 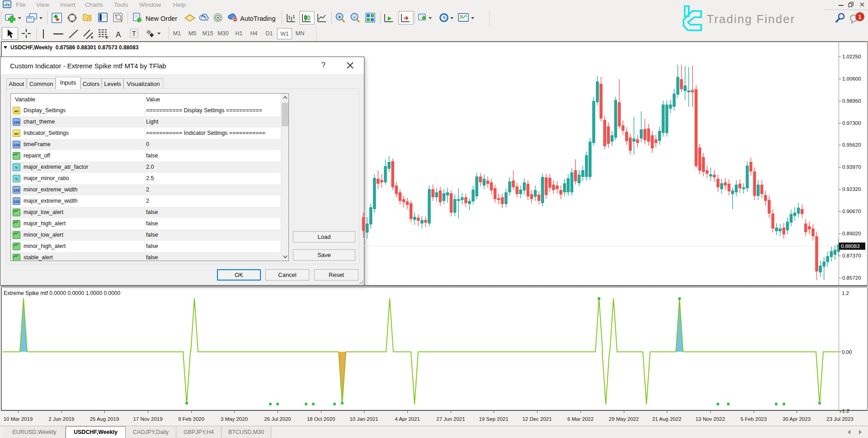 What do you see at coordinates (107, 38) in the screenshot?
I see `svg-text: F` at bounding box center [107, 38].